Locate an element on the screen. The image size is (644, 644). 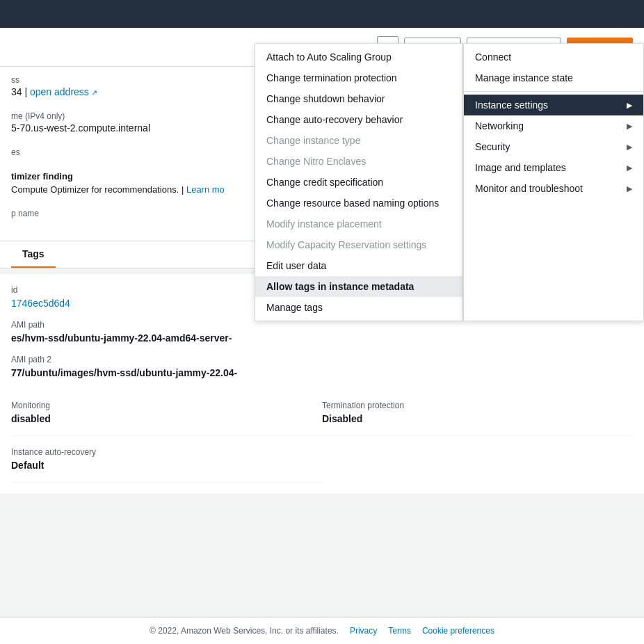
cookie-link: Cookie preferences is located at coordinates (458, 631).